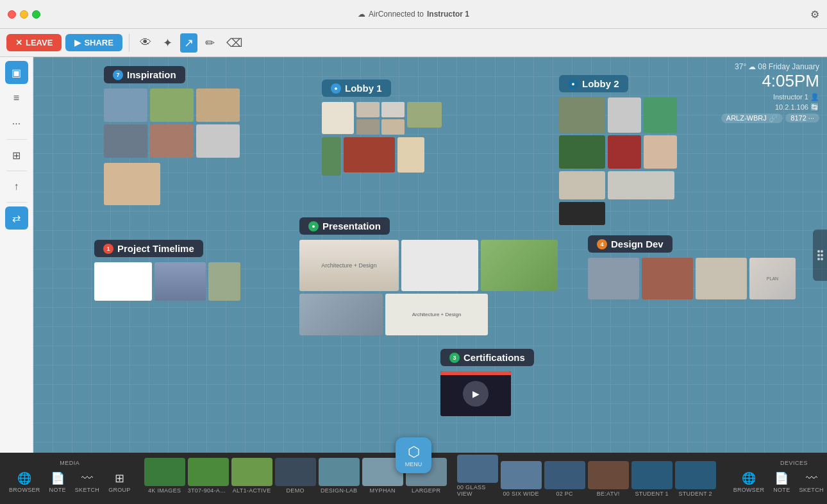 The height and width of the screenshot is (504, 827). I want to click on design-dev-label: 4 Design Dev, so click(630, 244).